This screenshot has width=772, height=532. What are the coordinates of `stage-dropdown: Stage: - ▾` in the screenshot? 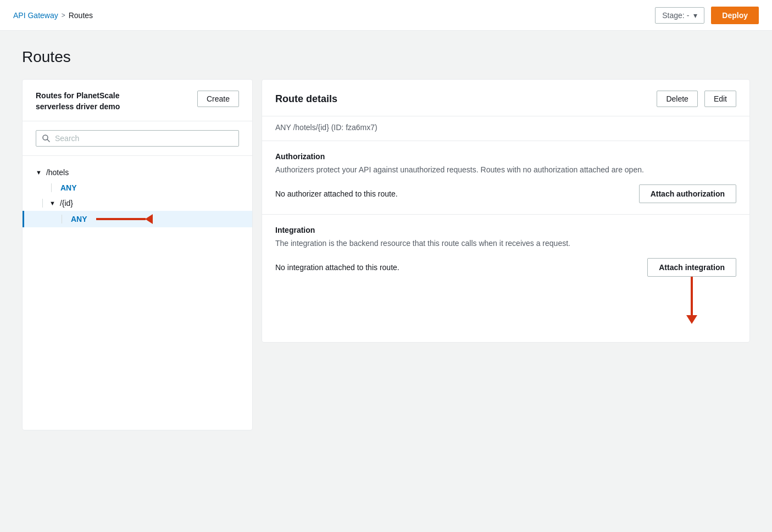 It's located at (680, 15).